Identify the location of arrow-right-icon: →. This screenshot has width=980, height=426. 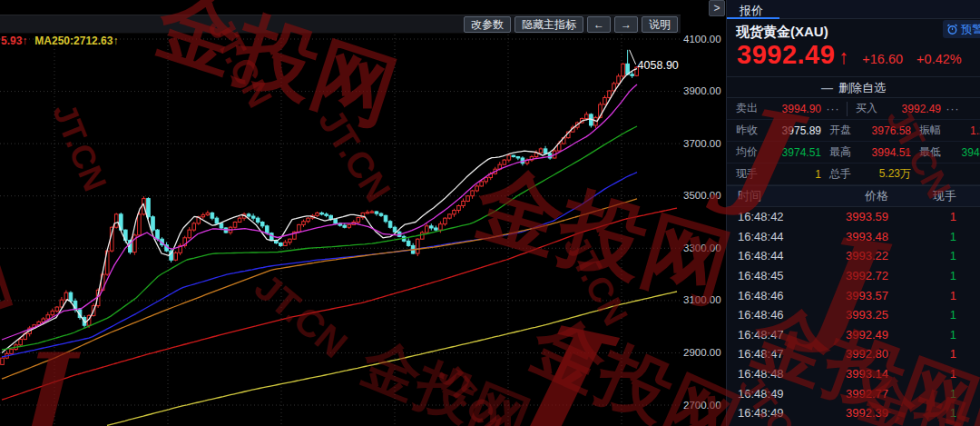
(626, 25).